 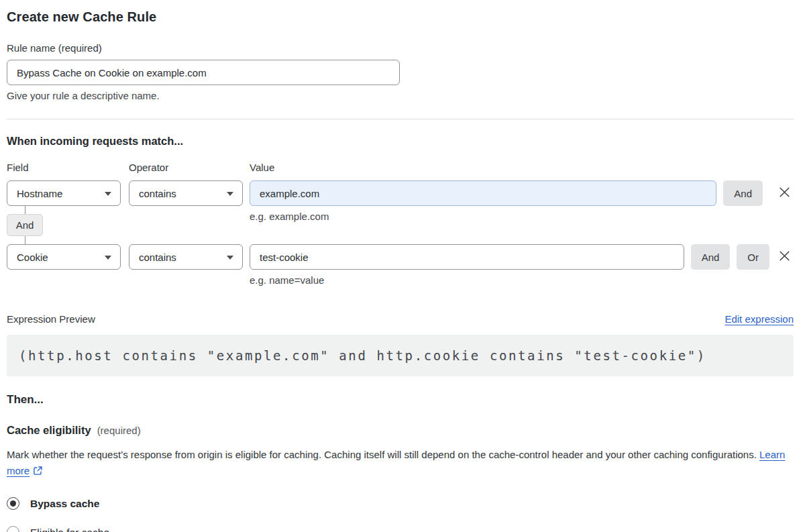 I want to click on radio-option-eligible-for-cache: Eligible for cache, so click(x=400, y=529).